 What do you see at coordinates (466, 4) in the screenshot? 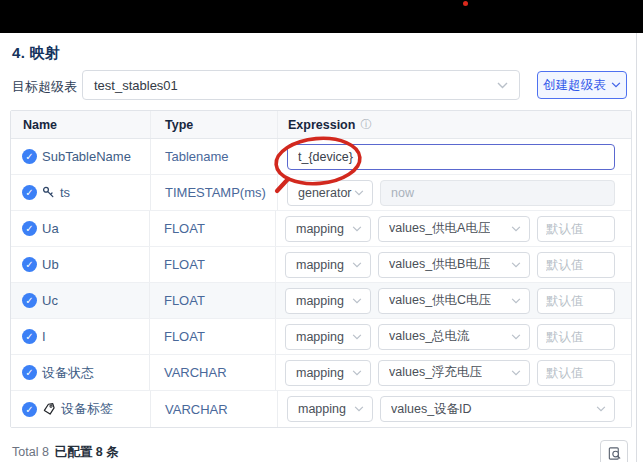
I see `recording-dot-icon` at bounding box center [466, 4].